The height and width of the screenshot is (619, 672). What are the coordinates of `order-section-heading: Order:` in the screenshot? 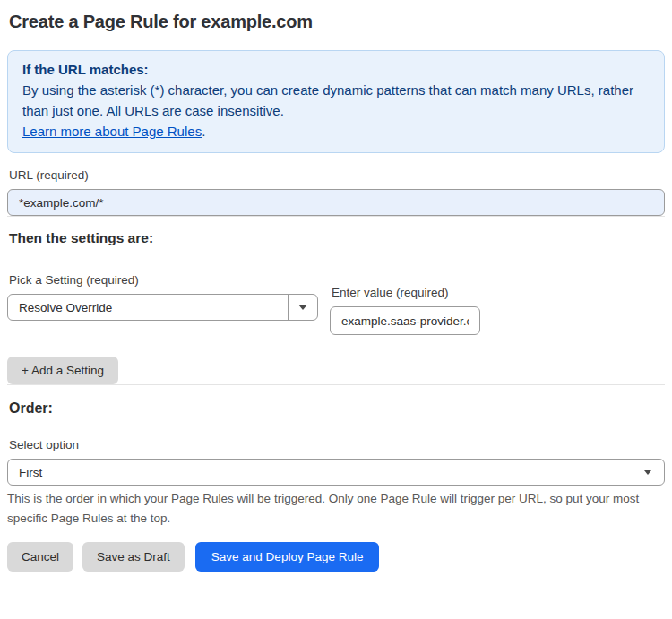 It's located at (337, 408).